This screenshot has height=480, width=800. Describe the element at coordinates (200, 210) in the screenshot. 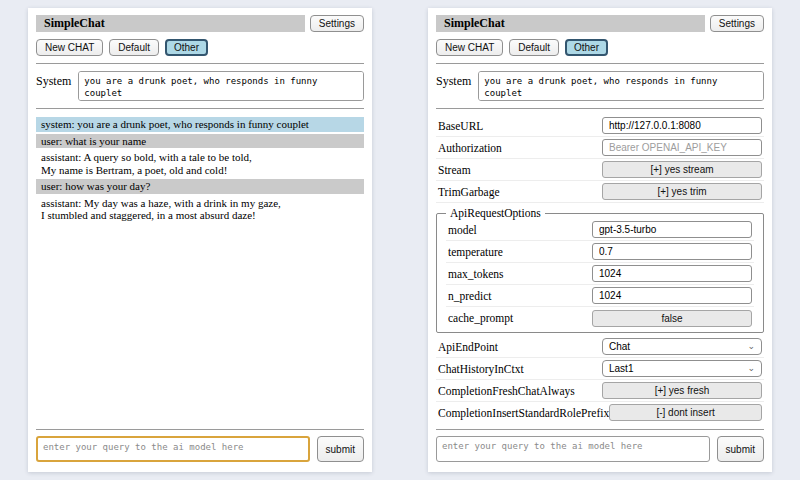

I see `chat-message-assistant: assistant: My day was a haze, with a dri…` at that location.